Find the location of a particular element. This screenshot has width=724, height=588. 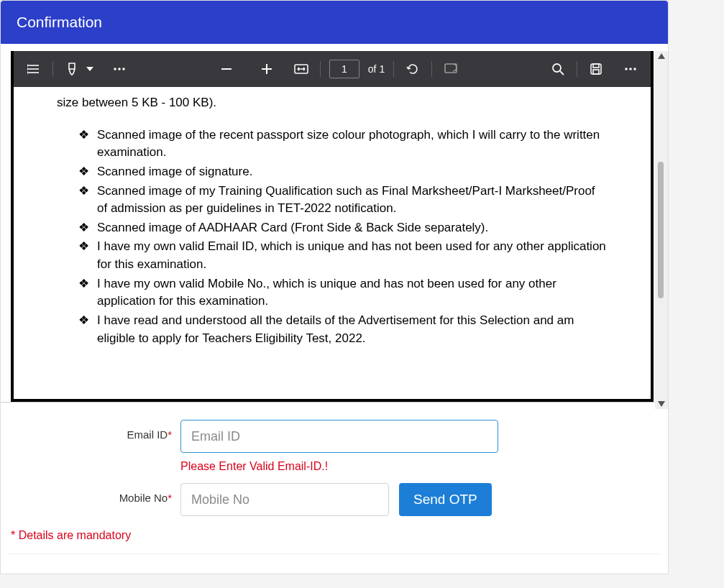

scroll-track is located at coordinates (661, 230).